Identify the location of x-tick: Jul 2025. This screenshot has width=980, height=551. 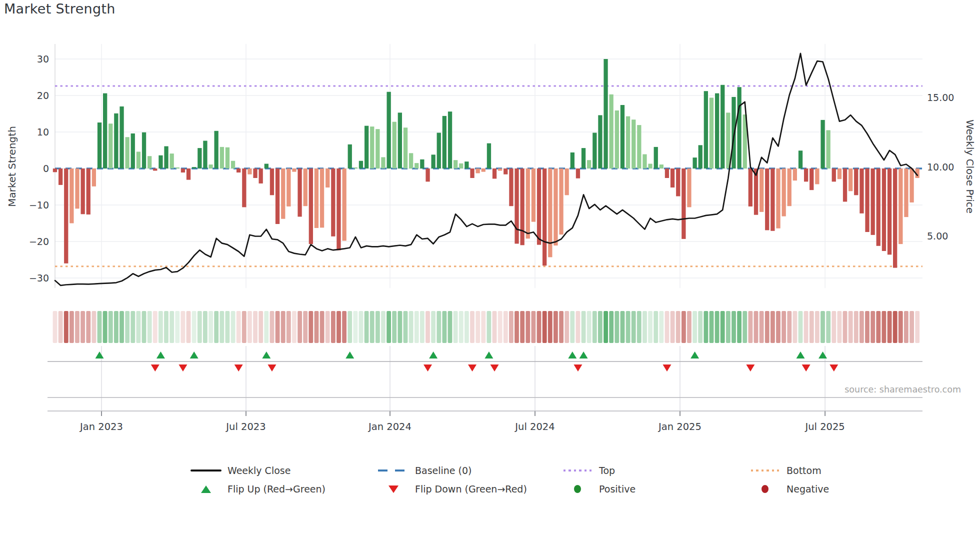
(824, 427).